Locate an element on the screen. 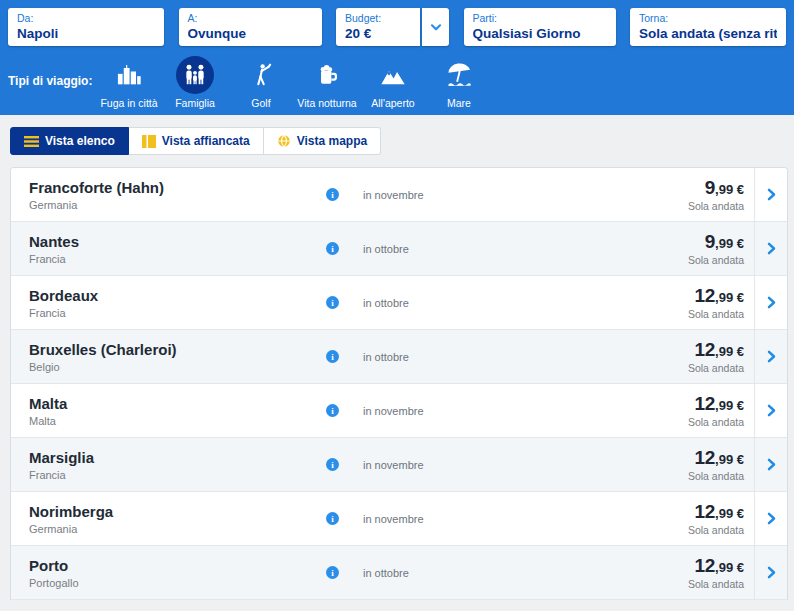  beer-mug-icon is located at coordinates (327, 75).